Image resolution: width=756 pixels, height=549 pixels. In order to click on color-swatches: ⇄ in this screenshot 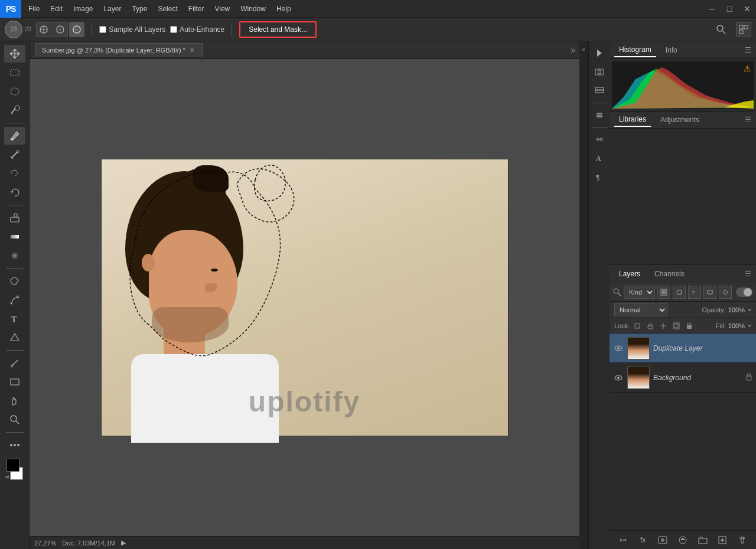, I will do `click(15, 469)`.